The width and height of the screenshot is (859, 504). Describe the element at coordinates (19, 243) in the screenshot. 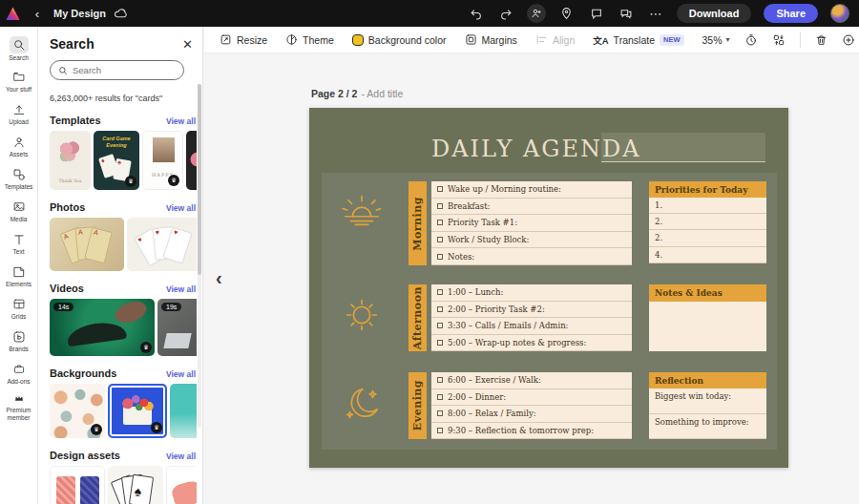

I see `sidebar-item-text: Text` at that location.